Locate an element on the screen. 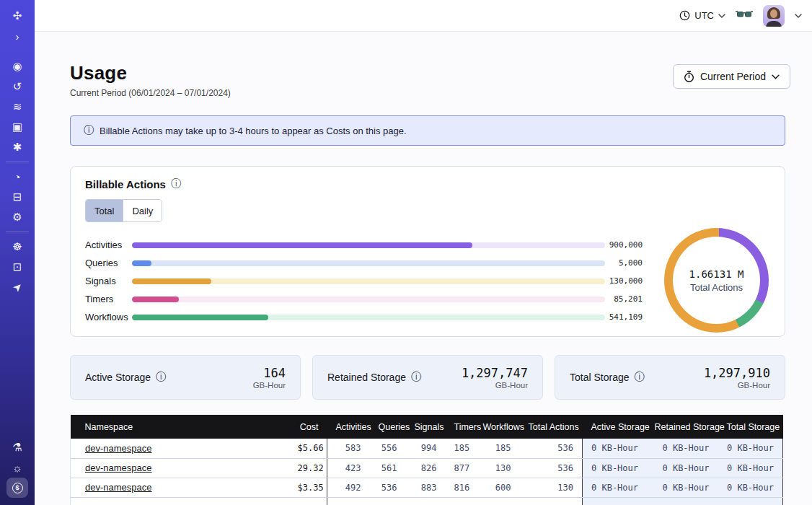 This screenshot has height=505, width=812. page-title: Usage is located at coordinates (150, 74).